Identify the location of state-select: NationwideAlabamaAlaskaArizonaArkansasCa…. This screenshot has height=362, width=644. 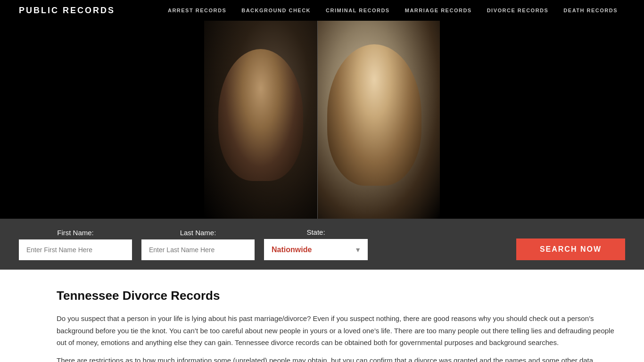
(316, 250).